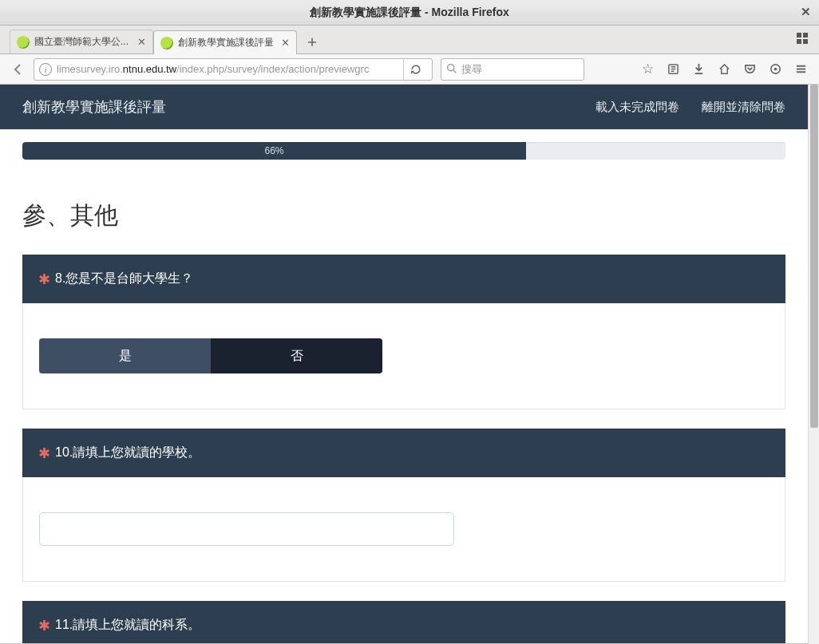 The height and width of the screenshot is (644, 819). I want to click on toolbar-icons: ☆, so click(724, 69).